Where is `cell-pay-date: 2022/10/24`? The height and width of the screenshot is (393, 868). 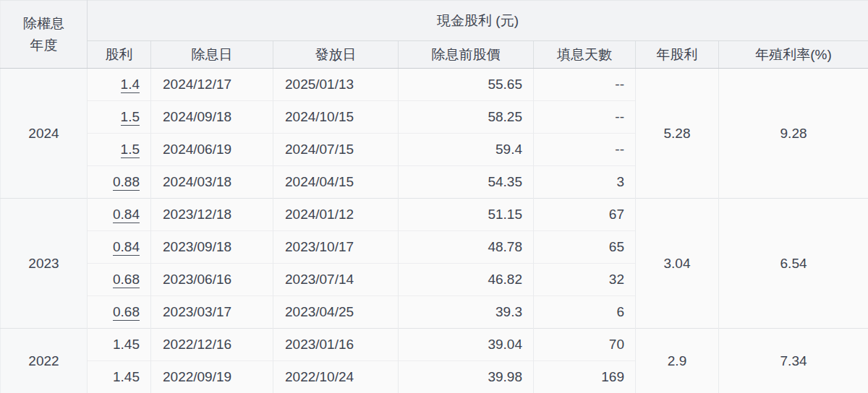
cell-pay-date: 2022/10/24 is located at coordinates (336, 377).